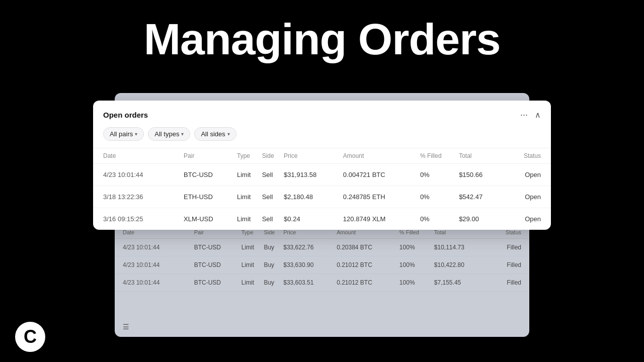  I want to click on col-status: Status, so click(526, 156).